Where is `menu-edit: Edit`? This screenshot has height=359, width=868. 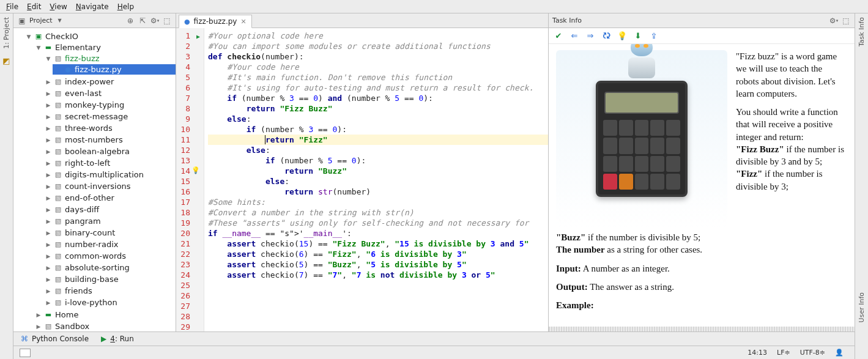
menu-edit: Edit is located at coordinates (34, 7).